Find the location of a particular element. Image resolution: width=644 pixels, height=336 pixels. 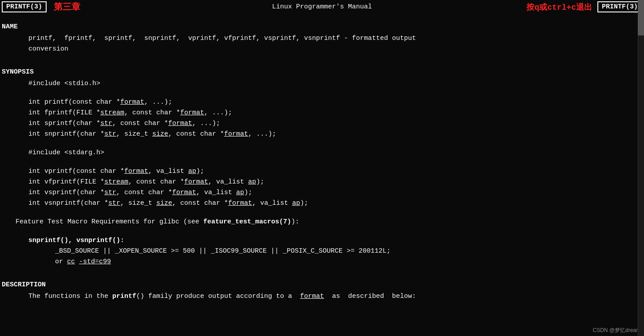

func-vprintf: int vprintf(const char *format, va_list … is located at coordinates (336, 172).